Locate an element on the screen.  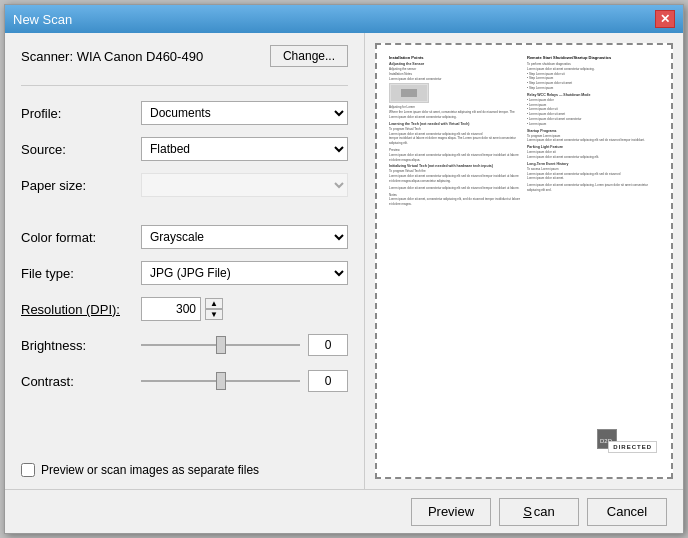
separate-files-label: Preview or scan images as separate files is located at coordinates (150, 470).